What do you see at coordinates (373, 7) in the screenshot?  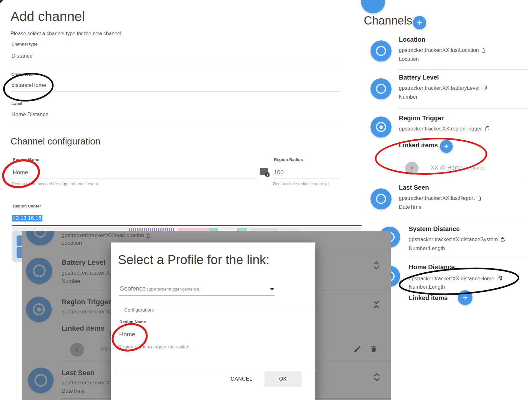 I see `partial-circle-icon` at bounding box center [373, 7].